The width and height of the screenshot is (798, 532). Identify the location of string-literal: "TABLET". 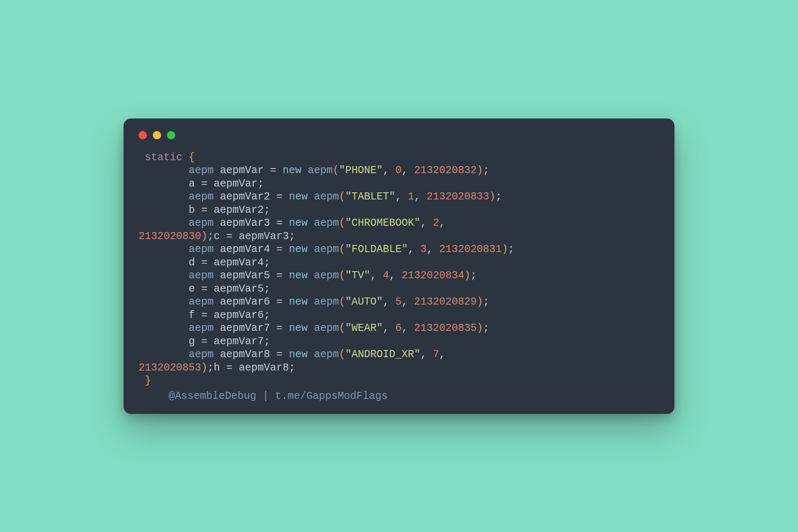
(370, 197).